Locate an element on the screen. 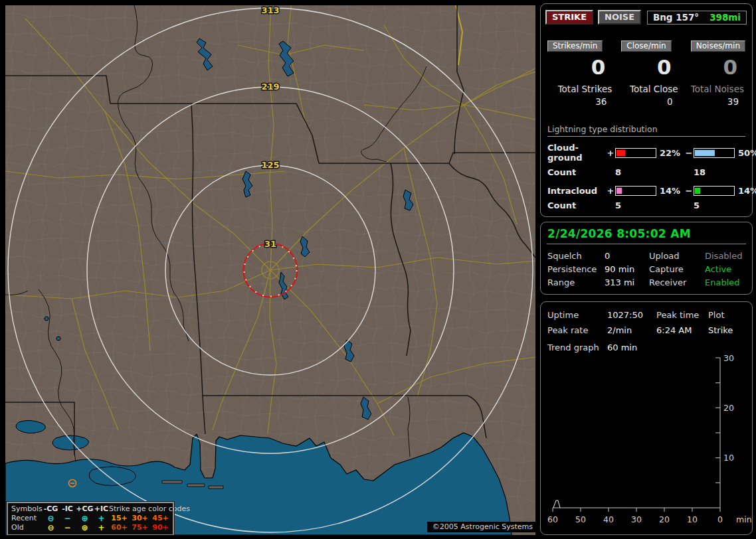 This screenshot has height=539, width=756. cg-positive-pct: 22% is located at coordinates (670, 153).